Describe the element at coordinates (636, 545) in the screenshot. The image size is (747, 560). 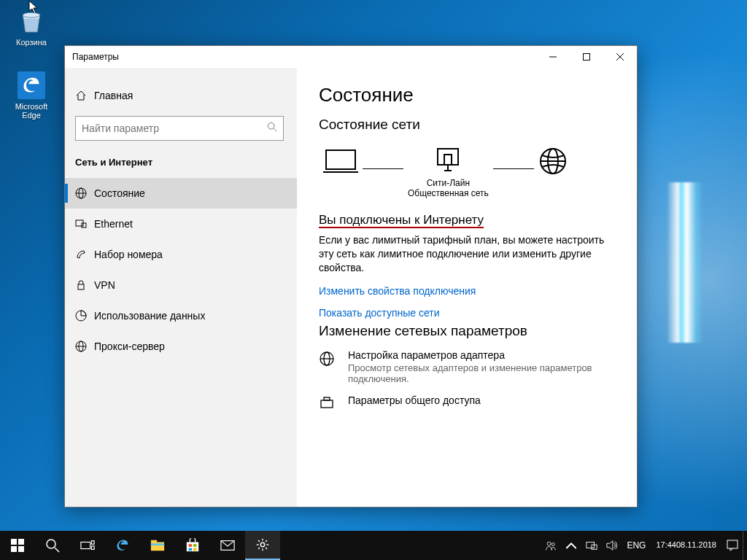
I see `tray-language: ENG` at that location.